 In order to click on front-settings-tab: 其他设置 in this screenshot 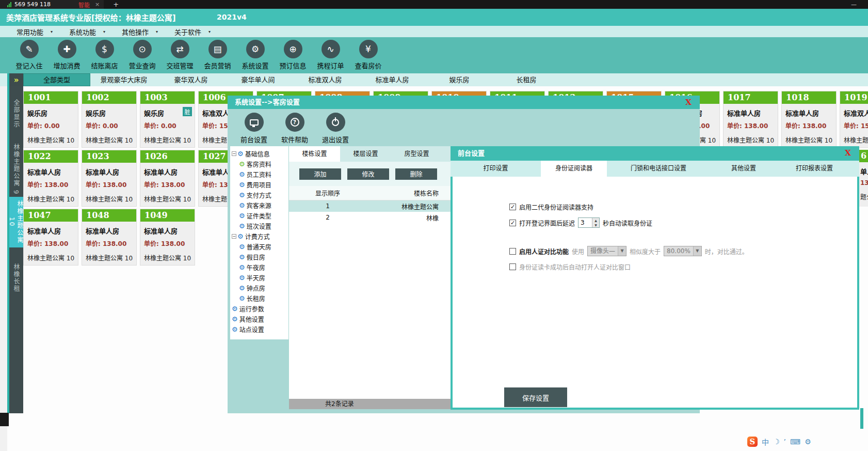, I will do `click(744, 168)`.